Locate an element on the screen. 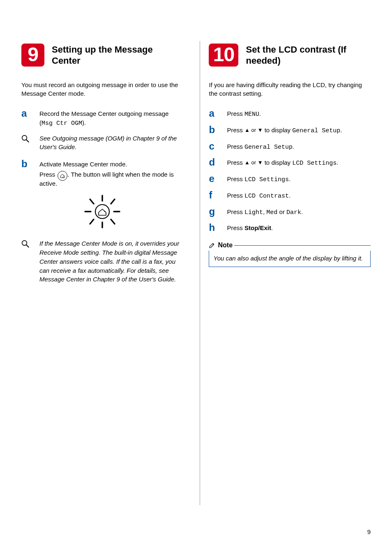  step-a-body: Press MENU. is located at coordinates (299, 114).